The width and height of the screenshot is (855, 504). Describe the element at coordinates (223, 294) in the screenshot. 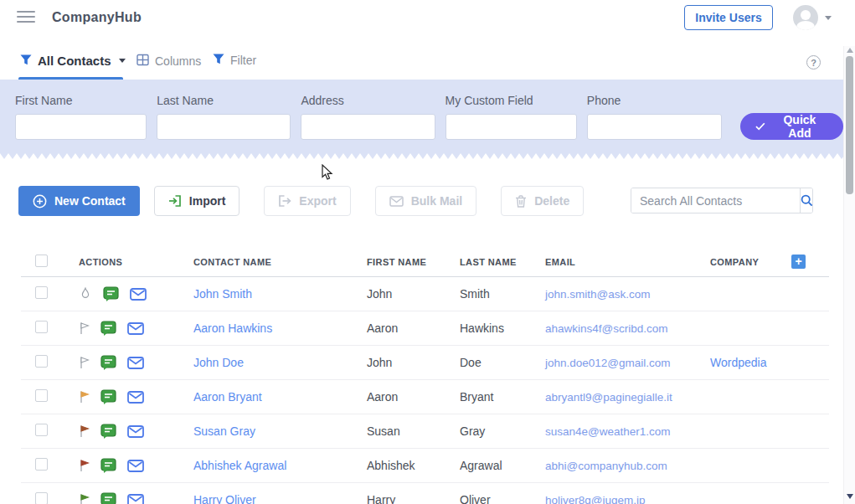

I see `contact-name-link: John Smith` at that location.